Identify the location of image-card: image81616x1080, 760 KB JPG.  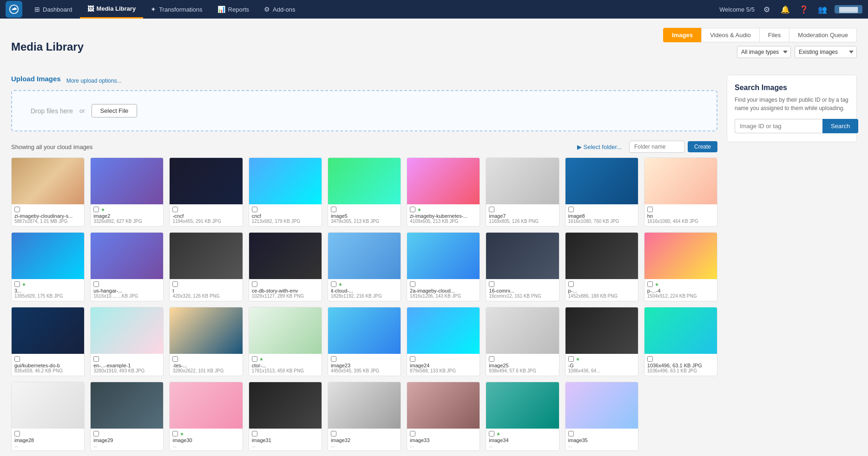
(602, 192).